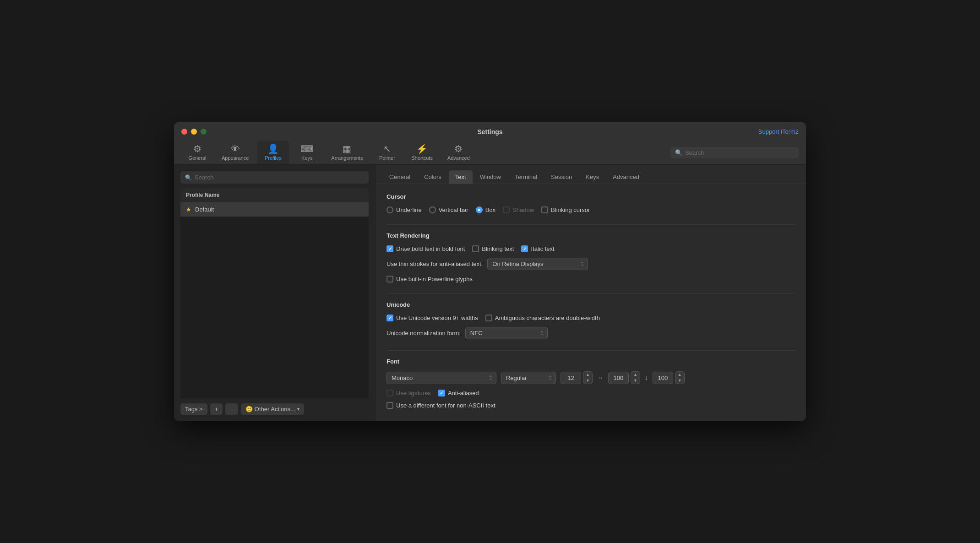 The width and height of the screenshot is (980, 543). Describe the element at coordinates (347, 152) in the screenshot. I see `toolbar-arrangements: ▦ Arrangements` at that location.